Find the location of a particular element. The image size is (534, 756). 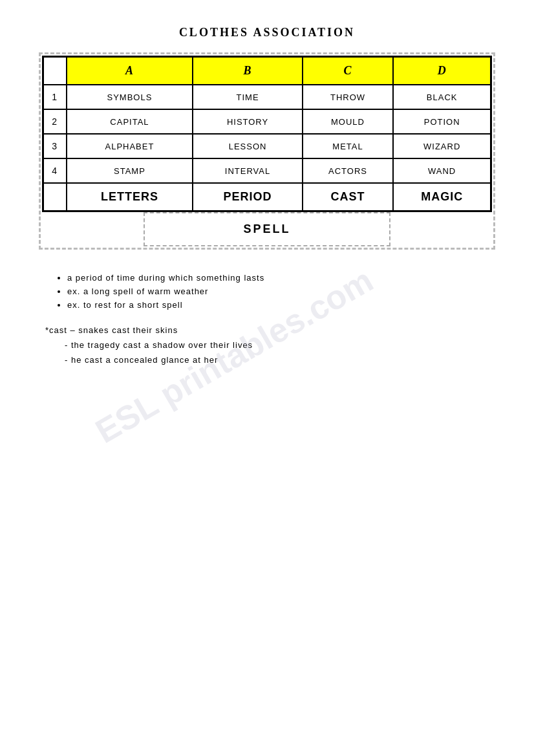

bullet-item-3: ex. to rest for a short spell is located at coordinates (281, 305).